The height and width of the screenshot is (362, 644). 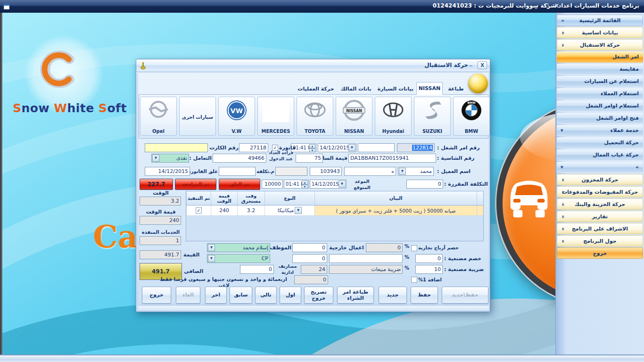 What do you see at coordinates (251, 211) in the screenshot?
I see `time-spent-cell: 3.2` at bounding box center [251, 211].